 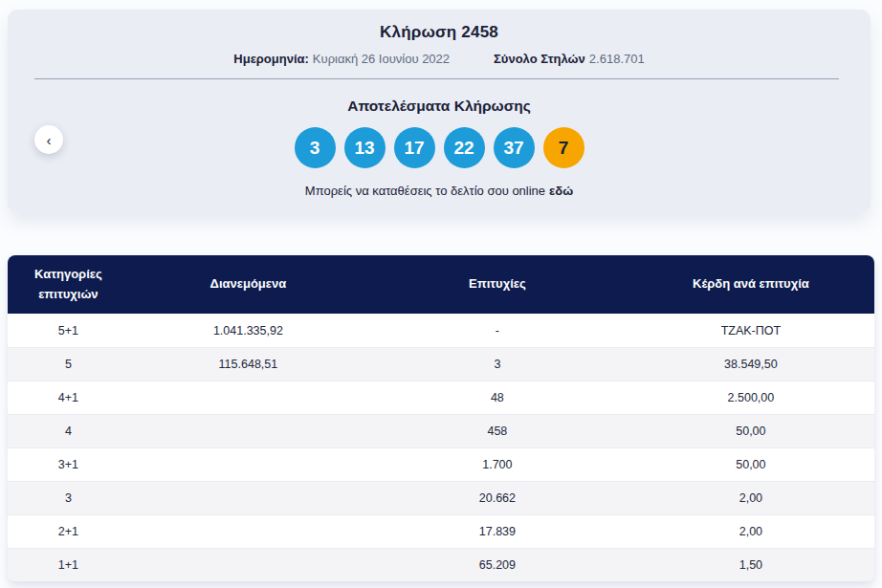 What do you see at coordinates (439, 191) in the screenshot?
I see `deposit-line: Μπορείς να καταθέσεις το δελτίο σου onli…` at bounding box center [439, 191].